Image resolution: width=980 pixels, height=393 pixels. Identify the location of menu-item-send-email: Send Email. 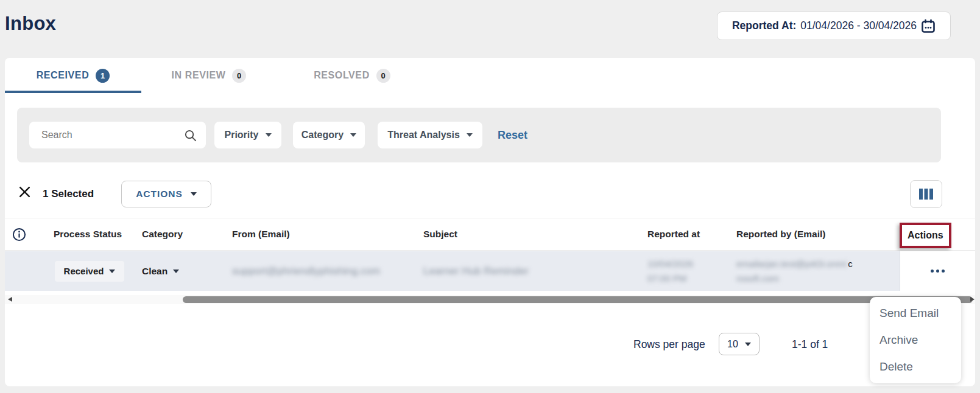
(915, 313).